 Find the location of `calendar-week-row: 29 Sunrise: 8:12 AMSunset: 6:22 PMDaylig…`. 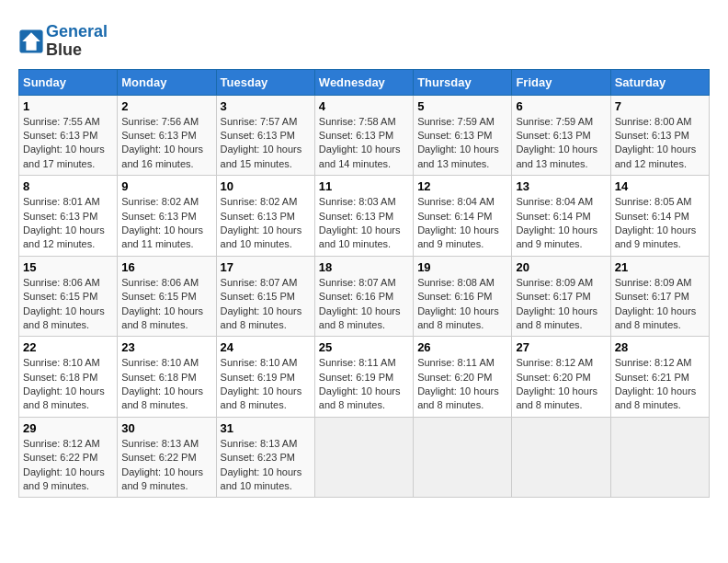

calendar-week-row: 29 Sunrise: 8:12 AMSunset: 6:22 PMDaylig… is located at coordinates (364, 457).